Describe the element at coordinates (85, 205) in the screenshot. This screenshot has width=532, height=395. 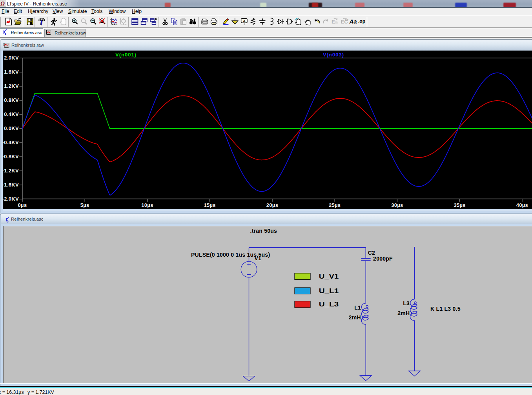
I see `svg-text: 5µs` at that location.